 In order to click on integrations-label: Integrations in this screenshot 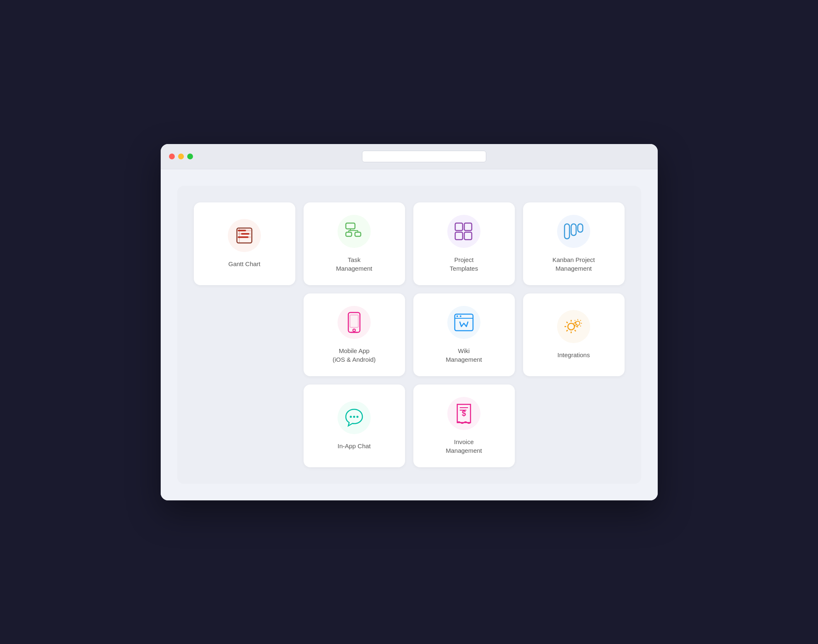, I will do `click(574, 355)`.